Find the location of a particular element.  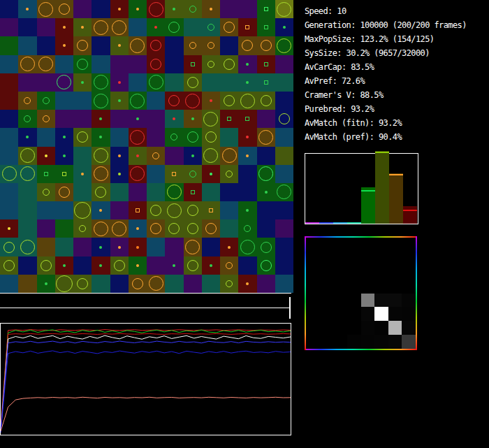

history-chart-canvas is located at coordinates (145, 379).